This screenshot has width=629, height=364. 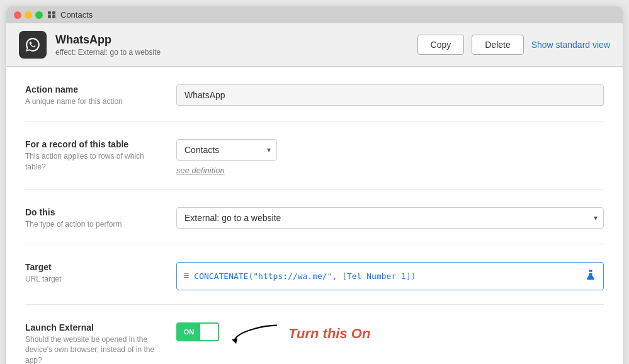 What do you see at coordinates (108, 40) in the screenshot?
I see `action-title: WhatsApp` at bounding box center [108, 40].